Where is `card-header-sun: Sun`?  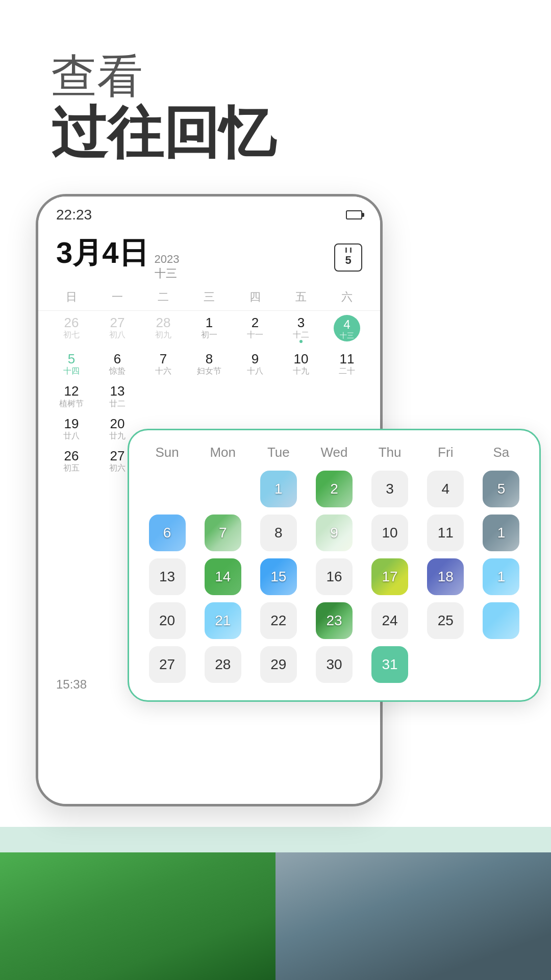
card-header-sun: Sun is located at coordinates (167, 452).